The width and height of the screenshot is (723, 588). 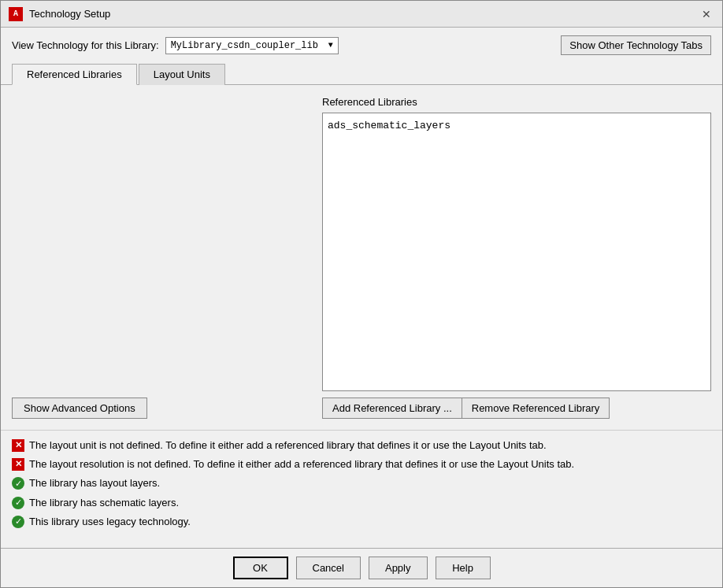 What do you see at coordinates (18, 464) in the screenshot?
I see `error-icon-2: ✕` at bounding box center [18, 464].